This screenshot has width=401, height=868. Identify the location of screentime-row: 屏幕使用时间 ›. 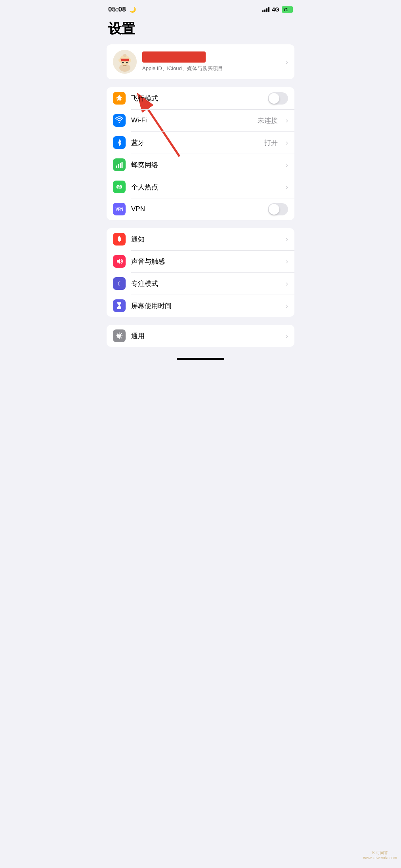
(200, 306).